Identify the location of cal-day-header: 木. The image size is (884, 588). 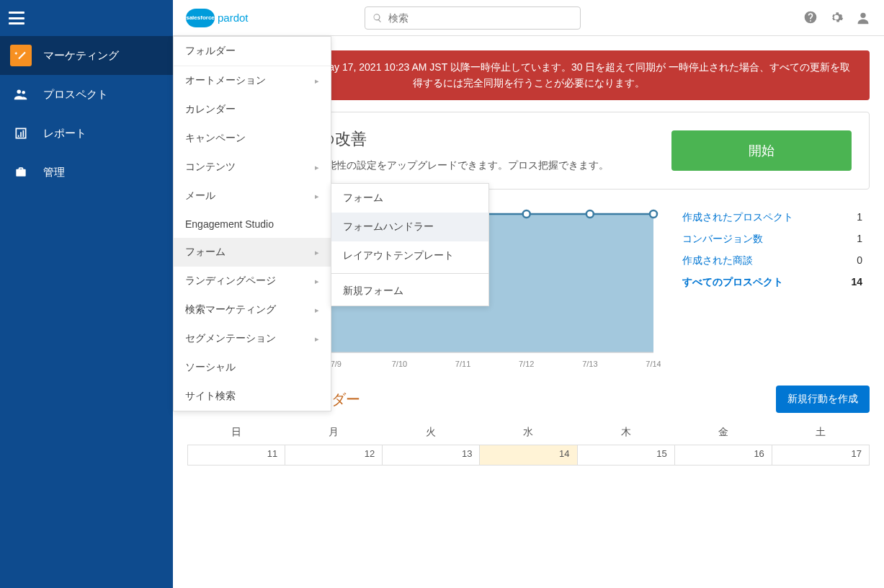
(625, 432).